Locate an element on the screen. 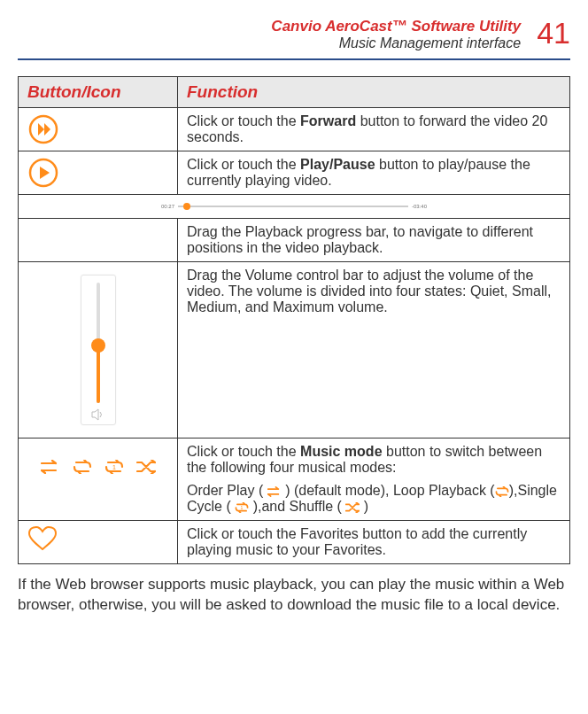  time-remaining: -03:40 is located at coordinates (420, 206).